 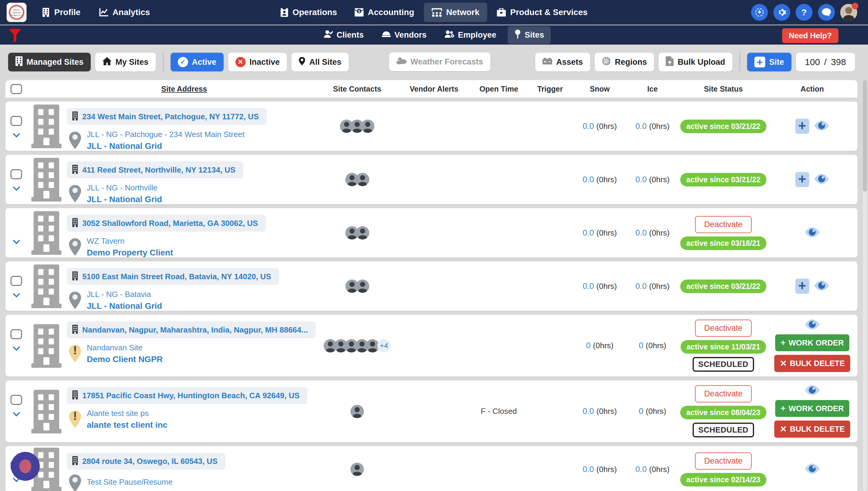 What do you see at coordinates (127, 413) in the screenshot?
I see `site-name-link: Alante test site ps` at bounding box center [127, 413].